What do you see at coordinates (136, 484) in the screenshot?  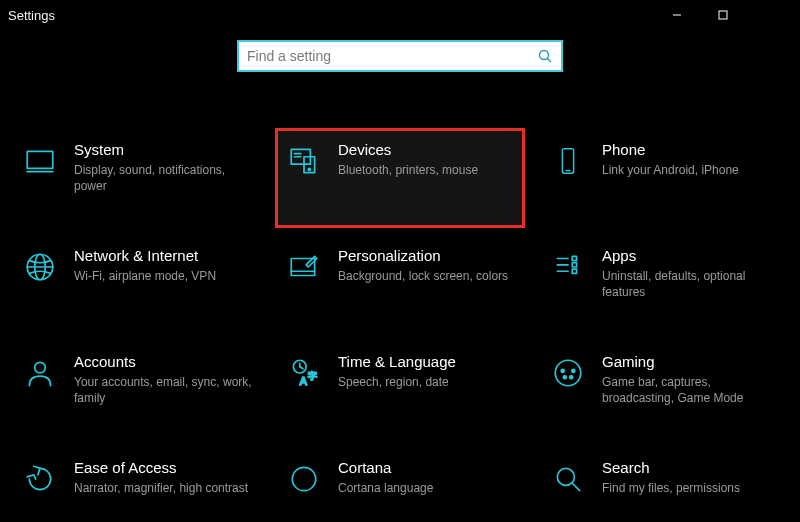 I see `category-ease-of-access: Ease of Access Narrator, magnifier, high…` at bounding box center [136, 484].